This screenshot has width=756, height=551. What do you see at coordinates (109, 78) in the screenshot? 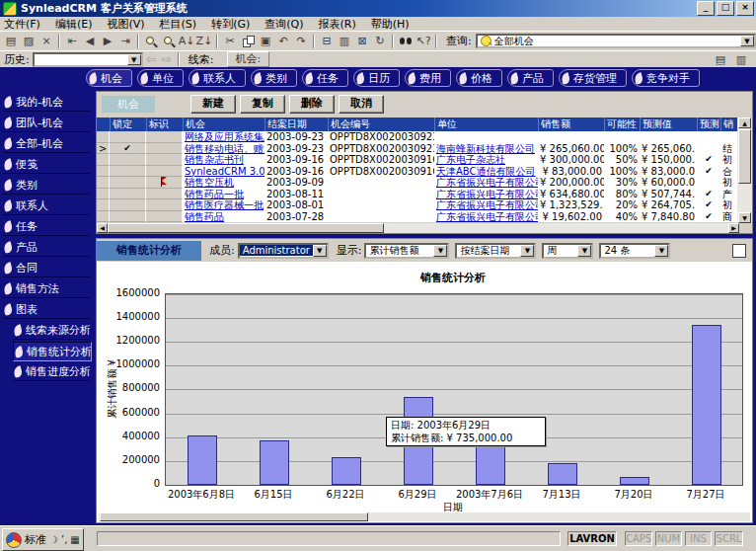
I see `tab-0: 机会` at bounding box center [109, 78].